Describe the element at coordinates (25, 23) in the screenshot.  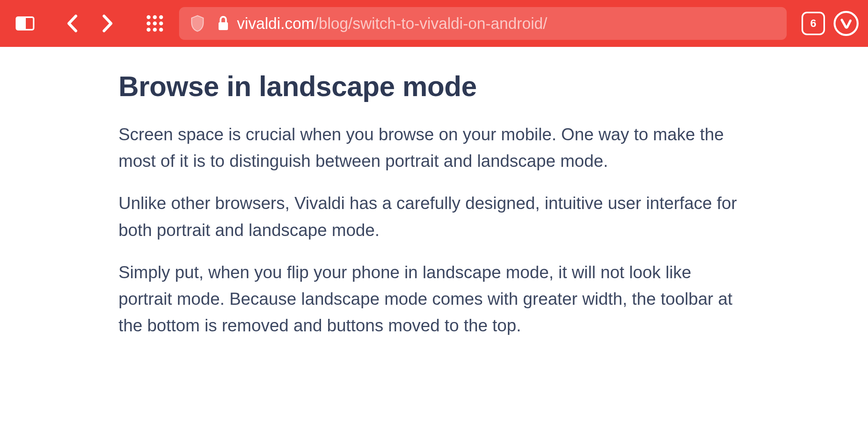
I see `panel-toggle-button` at that location.